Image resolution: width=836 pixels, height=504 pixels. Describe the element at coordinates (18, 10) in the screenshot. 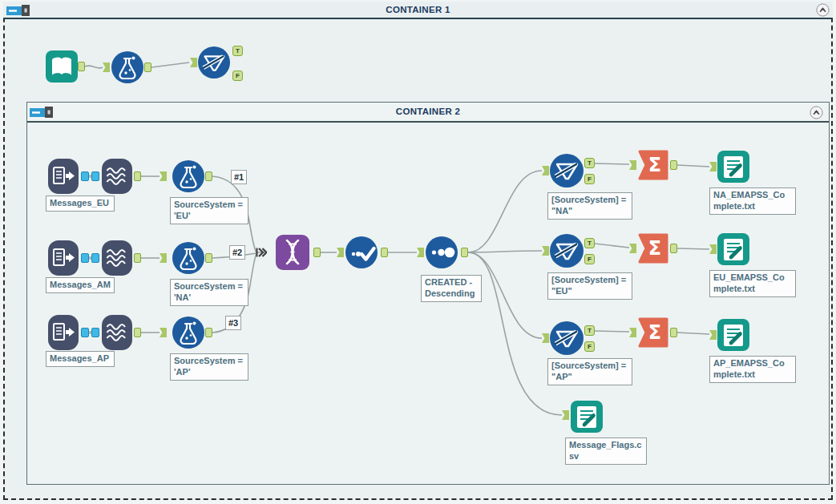

I see `container-1-icon` at that location.